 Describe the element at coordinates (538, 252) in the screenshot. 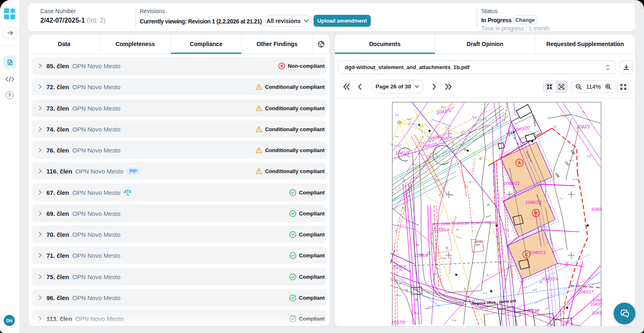

I see `svg-text: 1040/23` at that location.